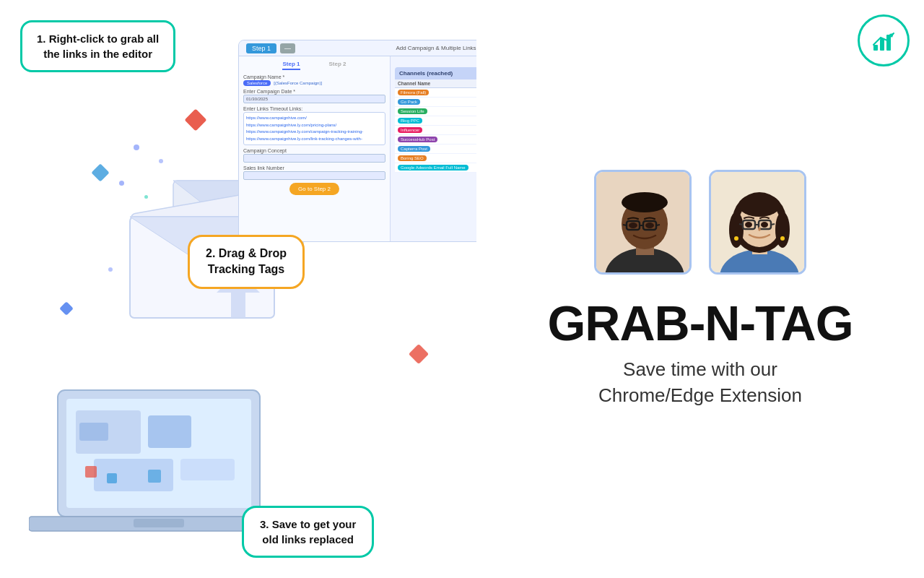 The image size is (924, 578). I want to click on table-row: Go Pack publisher paid Go, so click(436, 103).